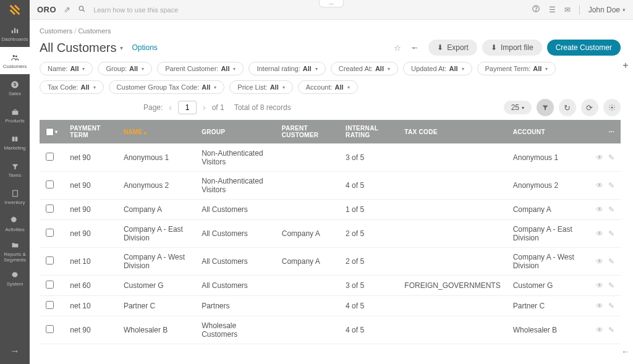  What do you see at coordinates (15, 197) in the screenshot?
I see `sidebar-item-inventory: Inventory` at bounding box center [15, 197].